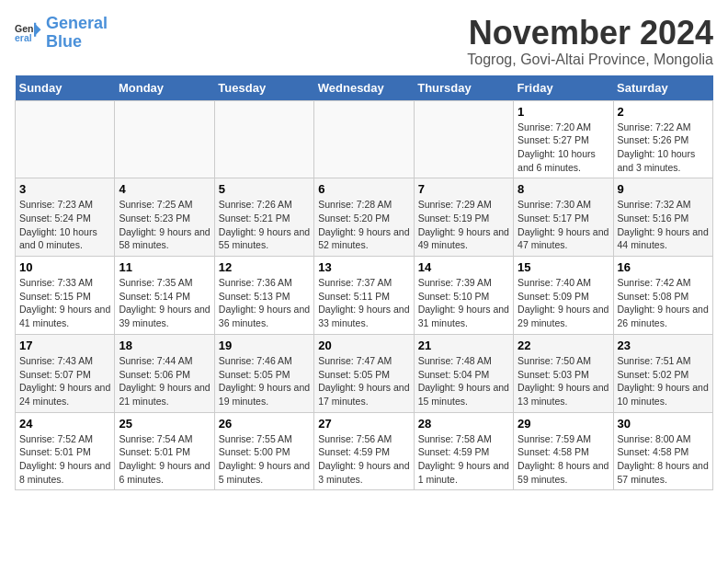 This screenshot has width=728, height=563. What do you see at coordinates (65, 373) in the screenshot?
I see `day-cell: 17Sunrise: 7:43 AM Sunset: 5:07 PM Dayli…` at bounding box center [65, 373].